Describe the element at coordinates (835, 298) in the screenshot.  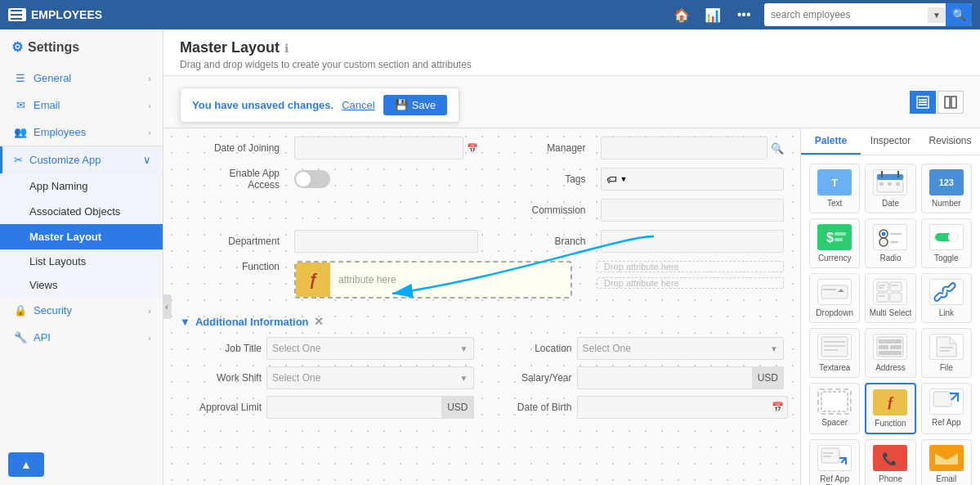
I see `palette-item-dropdown: Dropdown` at that location.